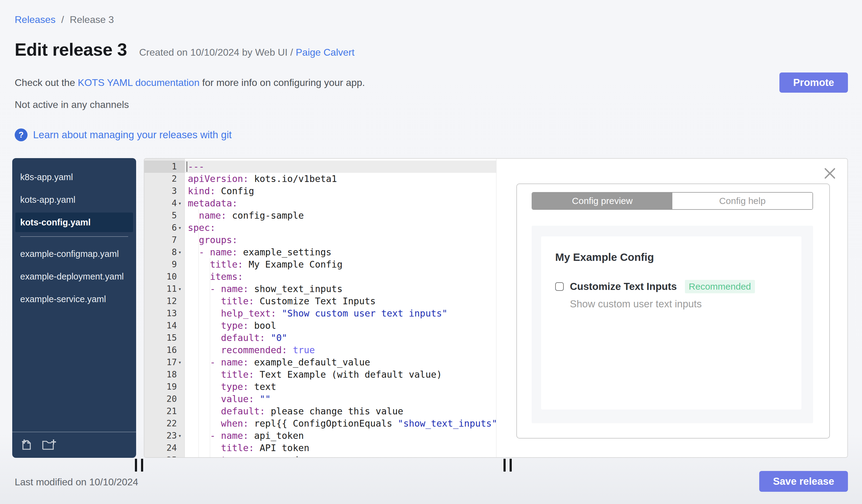  I want to click on code-line-content: default: "0", so click(340, 338).